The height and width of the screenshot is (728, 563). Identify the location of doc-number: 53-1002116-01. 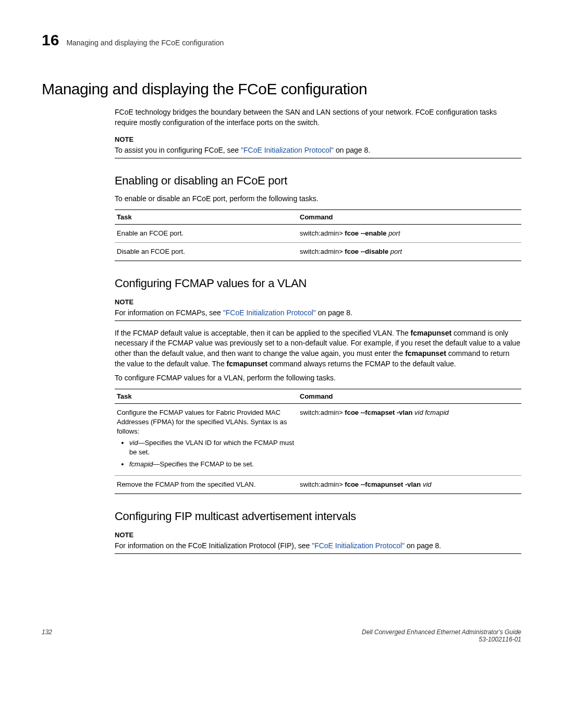
(500, 639).